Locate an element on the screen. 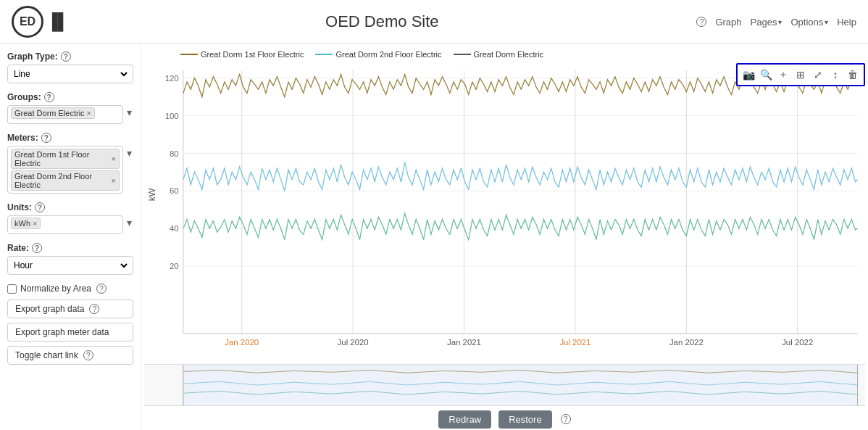  units-tag-input: kWh × is located at coordinates (65, 225).